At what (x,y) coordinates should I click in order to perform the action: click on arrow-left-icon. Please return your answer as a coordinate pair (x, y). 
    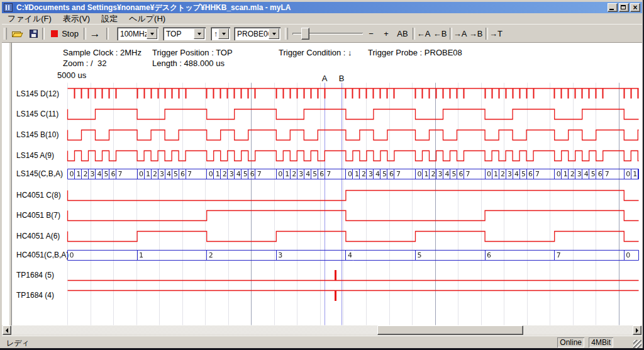
    Looking at the image, I should click on (7, 330).